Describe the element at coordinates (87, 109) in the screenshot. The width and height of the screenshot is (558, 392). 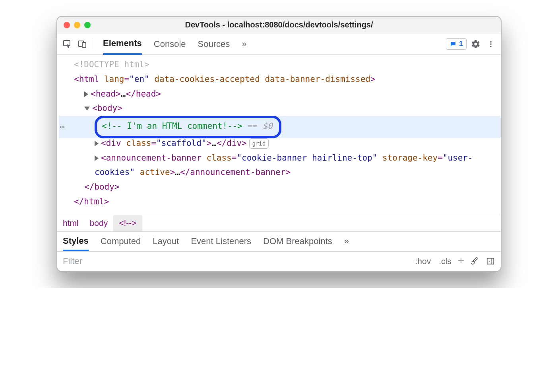
I see `collapse-icon` at that location.